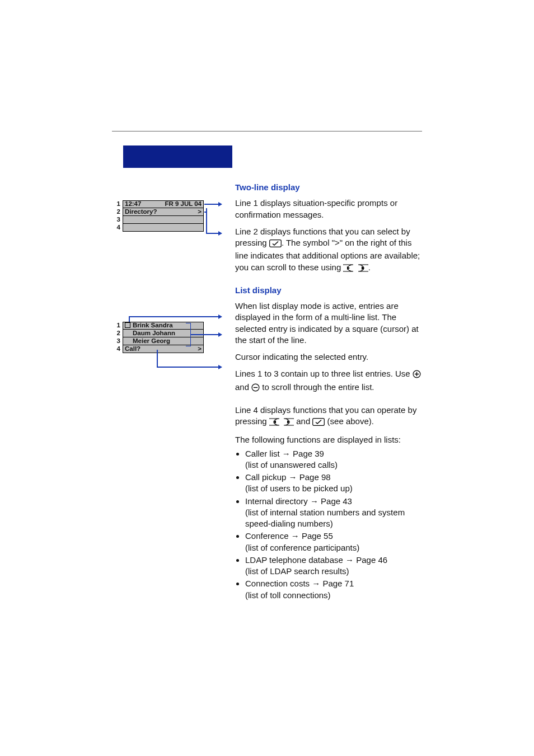 The width and height of the screenshot is (534, 756). Describe the element at coordinates (329, 187) in the screenshot. I see `subhead-two-line: Two-line display` at that location.